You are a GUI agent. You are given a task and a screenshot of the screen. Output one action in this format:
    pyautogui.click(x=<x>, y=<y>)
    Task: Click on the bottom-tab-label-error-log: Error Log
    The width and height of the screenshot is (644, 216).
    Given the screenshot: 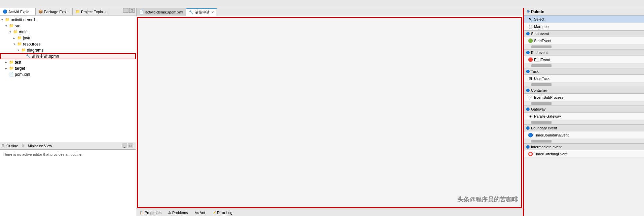 What is the action you would take?
    pyautogui.click(x=225, y=213)
    